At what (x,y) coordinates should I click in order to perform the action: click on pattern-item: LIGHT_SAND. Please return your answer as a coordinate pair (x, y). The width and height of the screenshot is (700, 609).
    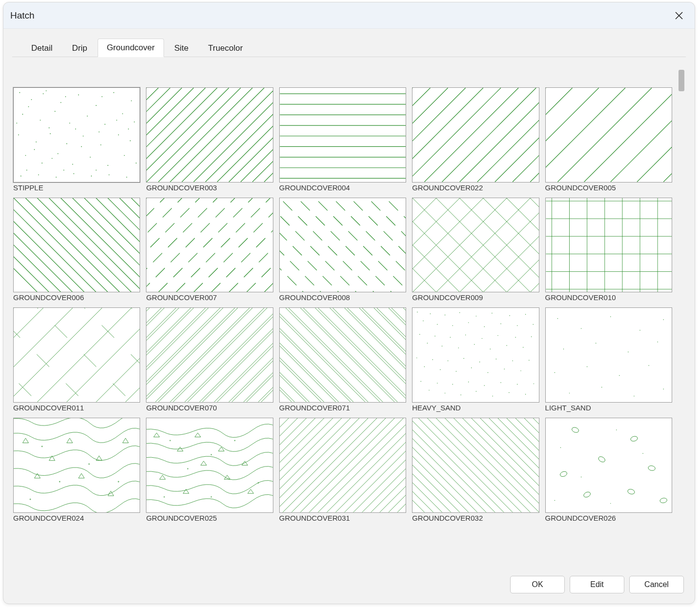
    Looking at the image, I should click on (609, 360).